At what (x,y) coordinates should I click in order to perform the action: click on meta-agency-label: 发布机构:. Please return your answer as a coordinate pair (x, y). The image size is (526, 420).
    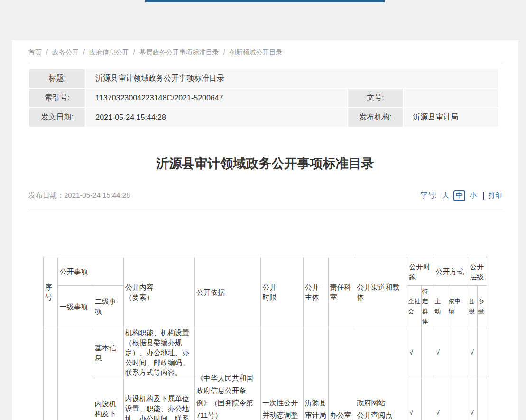
    Looking at the image, I should click on (375, 118).